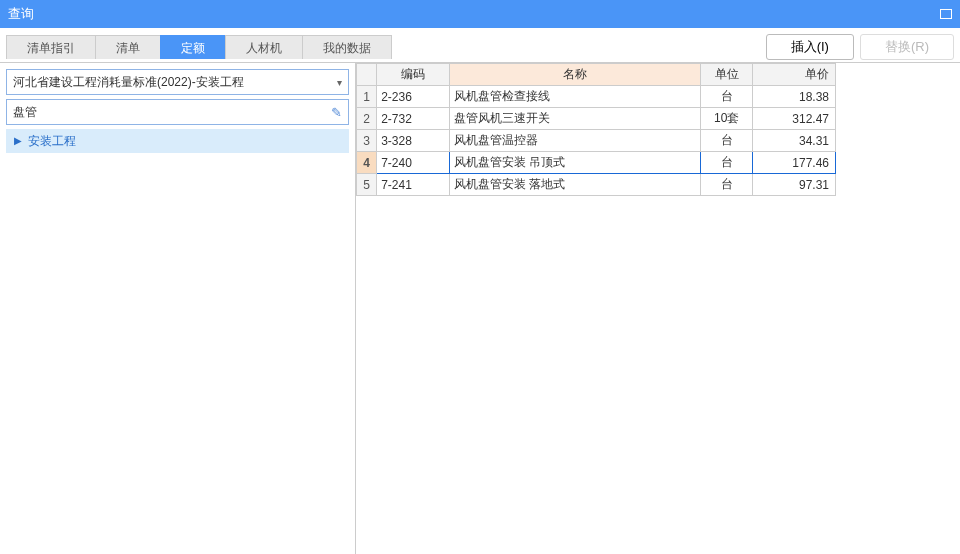 The height and width of the screenshot is (554, 960). What do you see at coordinates (340, 82) in the screenshot?
I see `chevron-down-icon: ▾` at bounding box center [340, 82].